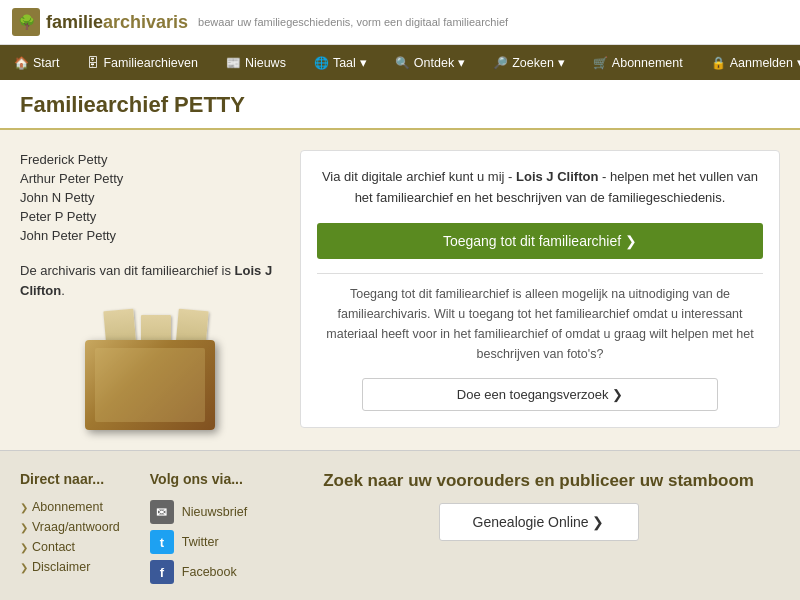  What do you see at coordinates (26, 22) in the screenshot?
I see `logo-icon: 🌳` at bounding box center [26, 22].